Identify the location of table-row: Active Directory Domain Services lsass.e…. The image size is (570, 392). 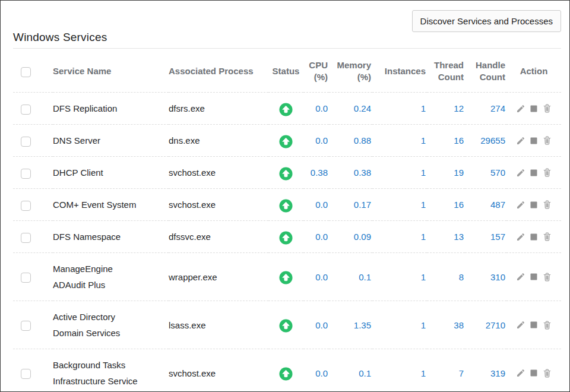
(287, 325).